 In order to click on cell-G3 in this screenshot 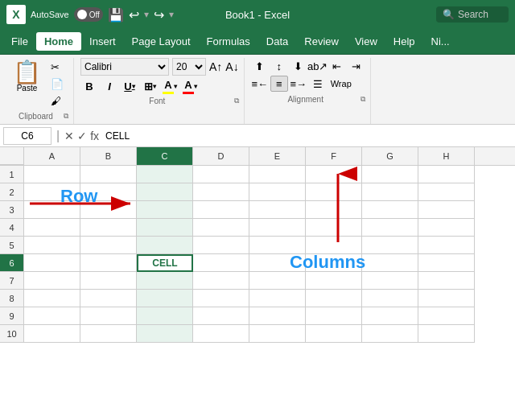, I will do `click(390, 210)`.